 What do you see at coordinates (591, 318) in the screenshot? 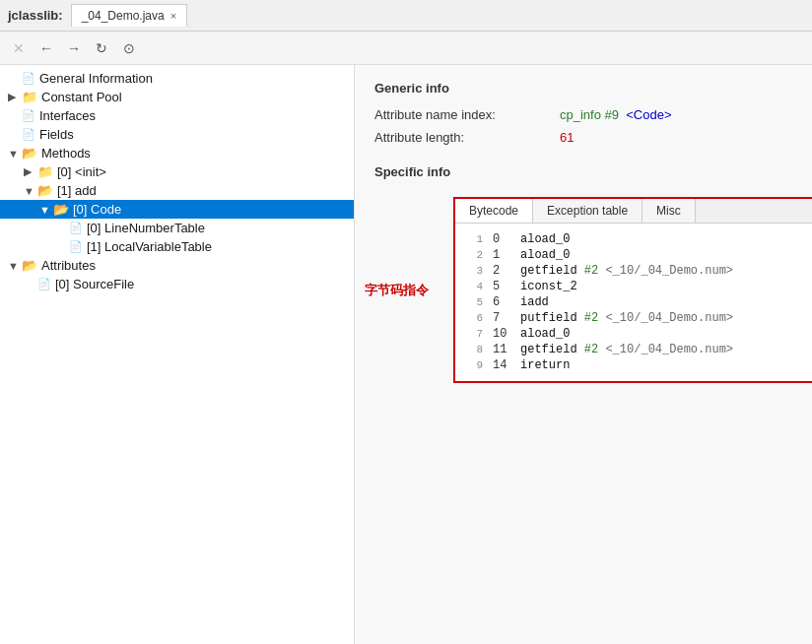
I see `bc-ref-6: #2` at bounding box center [591, 318].